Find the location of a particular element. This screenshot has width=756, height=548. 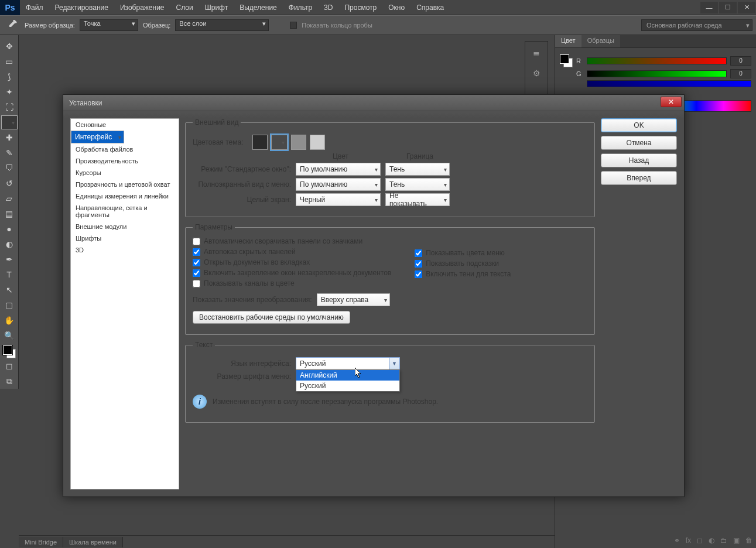

zoom-tool: 🔍 is located at coordinates (9, 335).